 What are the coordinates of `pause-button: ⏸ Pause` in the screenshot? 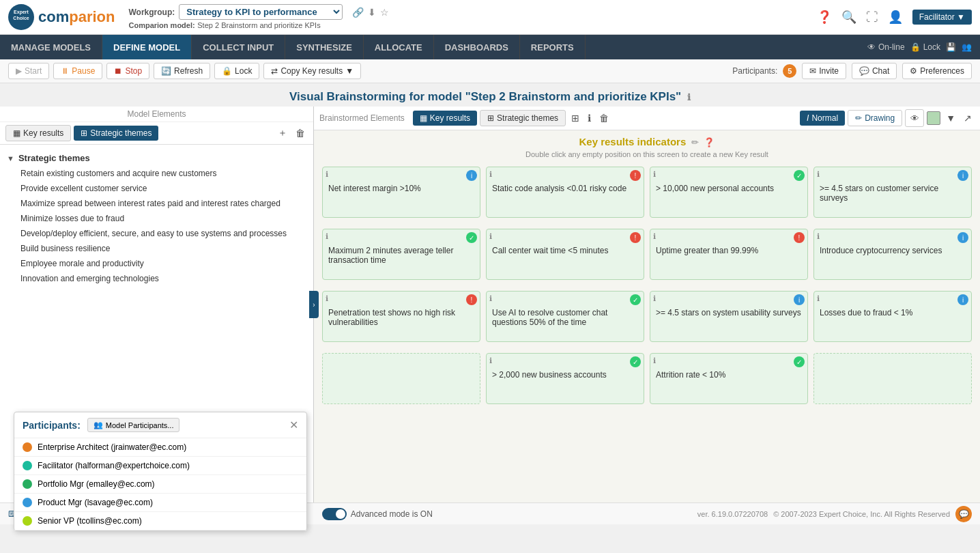 It's located at (78, 71).